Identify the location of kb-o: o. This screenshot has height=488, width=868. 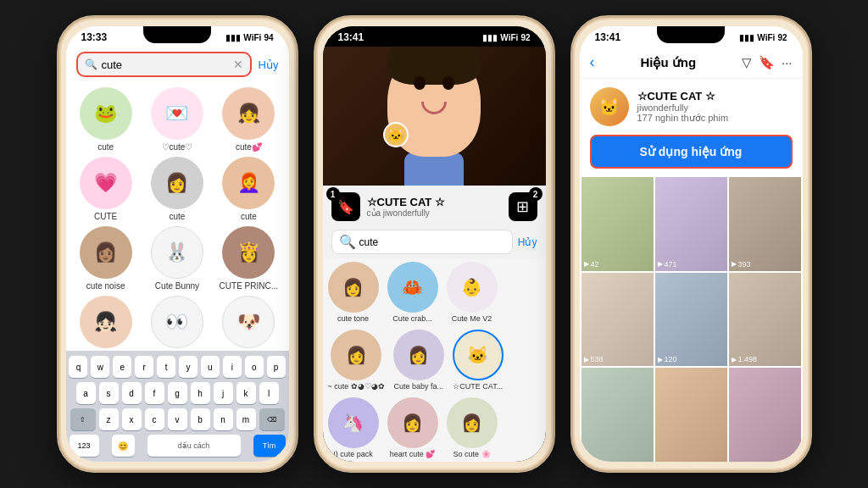
(254, 367).